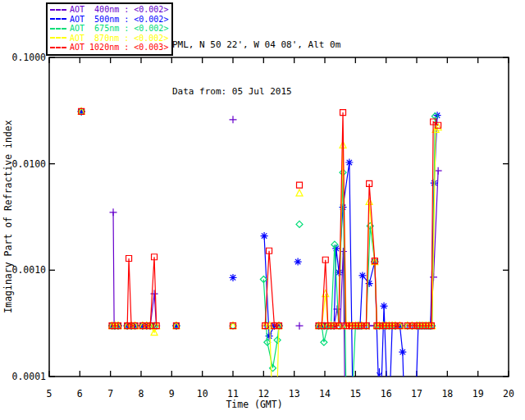  I want to click on x-tick-label: 11, so click(233, 394).